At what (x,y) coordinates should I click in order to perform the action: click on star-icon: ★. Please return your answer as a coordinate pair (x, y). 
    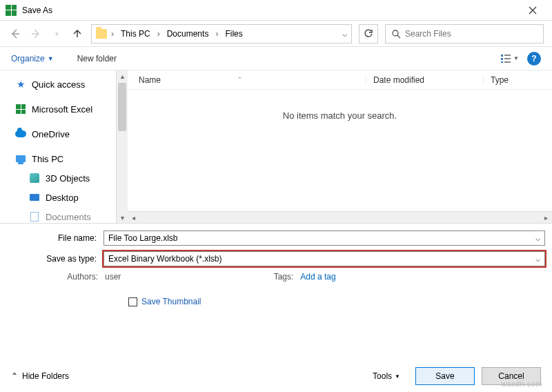
    Looking at the image, I should click on (21, 84).